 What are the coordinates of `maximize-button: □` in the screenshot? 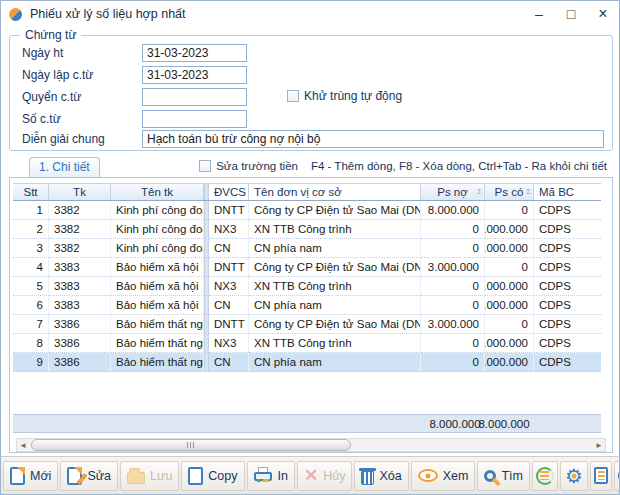 It's located at (571, 14).